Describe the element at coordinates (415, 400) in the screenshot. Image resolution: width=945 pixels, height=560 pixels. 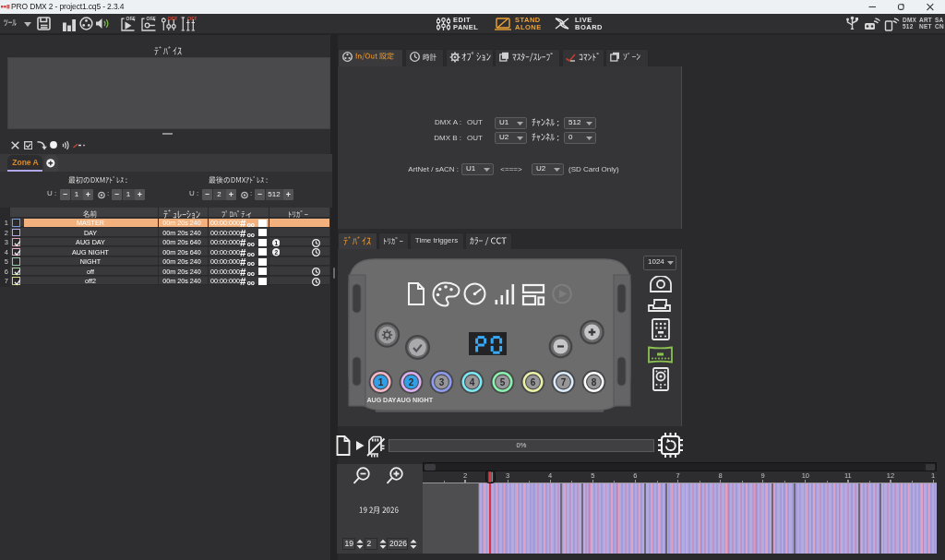
I see `svg-text: AUG NIGHT` at that location.